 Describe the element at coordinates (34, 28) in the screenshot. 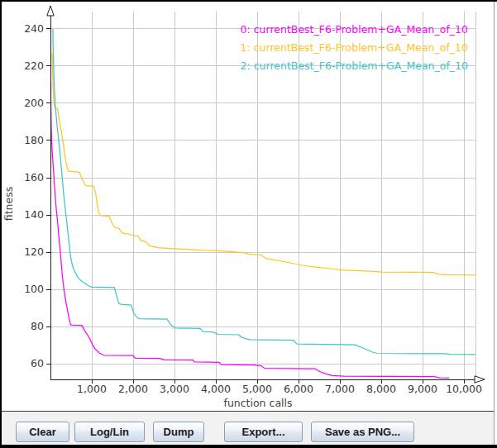

I see `y-tick-label: 240` at that location.